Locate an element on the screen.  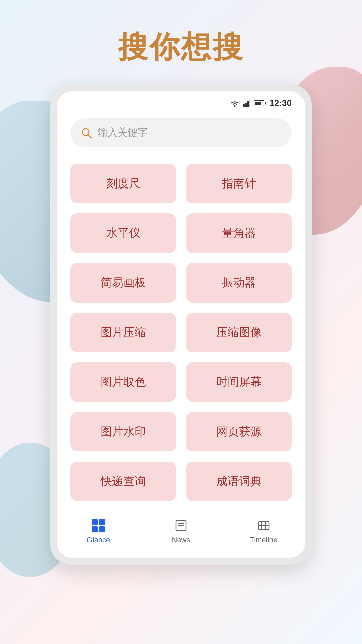
tool-label-time-screen: 时间屏幕 is located at coordinates (239, 382).